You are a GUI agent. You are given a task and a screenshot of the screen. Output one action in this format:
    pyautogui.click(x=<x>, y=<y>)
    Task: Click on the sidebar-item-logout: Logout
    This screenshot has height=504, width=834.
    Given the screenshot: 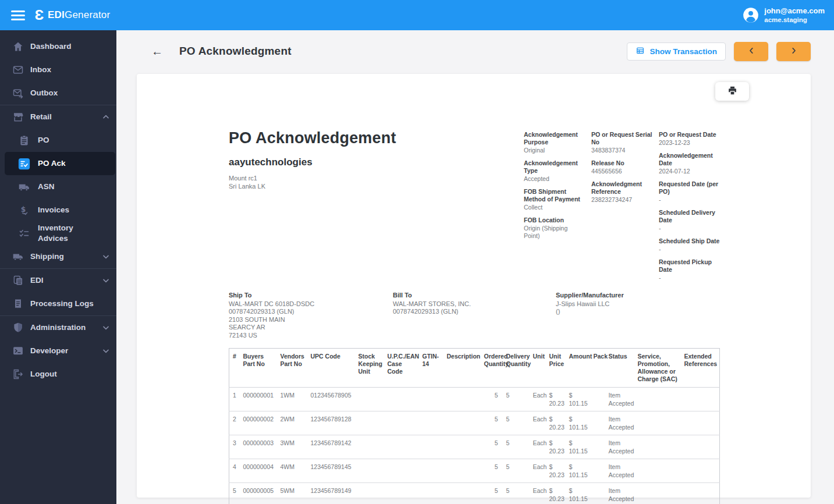 What is the action you would take?
    pyautogui.click(x=58, y=374)
    